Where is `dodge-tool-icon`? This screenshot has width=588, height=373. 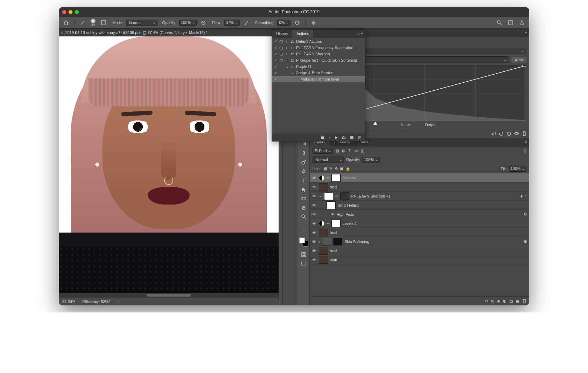 dodge-tool-icon is located at coordinates (304, 162).